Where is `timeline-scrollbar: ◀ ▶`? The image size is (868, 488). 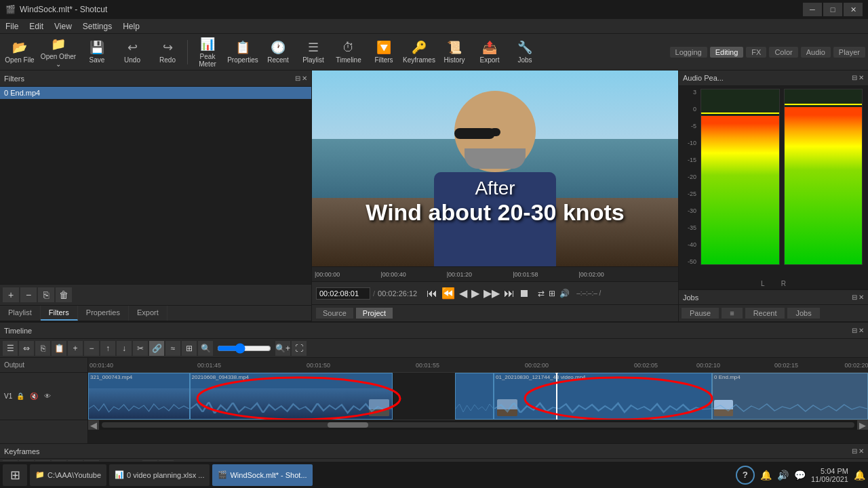
timeline-scrollbar: ◀ ▶ is located at coordinates (478, 425).